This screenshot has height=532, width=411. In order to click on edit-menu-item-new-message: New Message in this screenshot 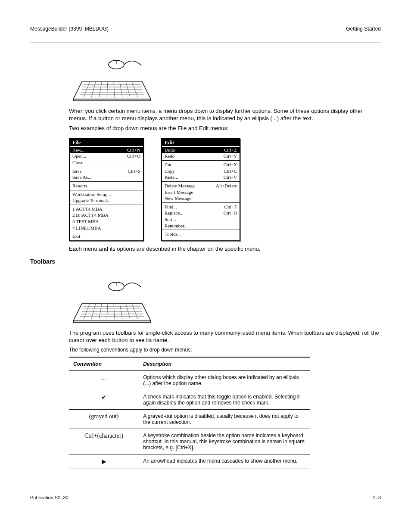, I will do `click(201, 198)`.